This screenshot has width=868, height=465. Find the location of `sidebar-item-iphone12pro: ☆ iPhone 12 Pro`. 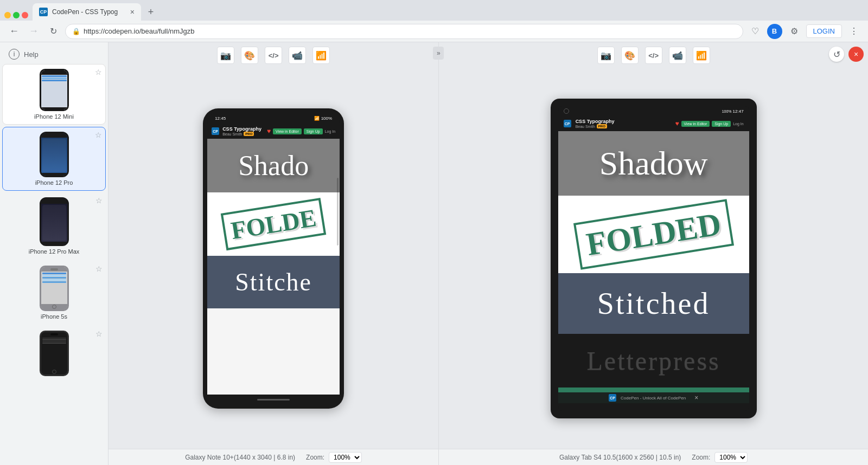

sidebar-item-iphone12pro: ☆ iPhone 12 Pro is located at coordinates (54, 159).